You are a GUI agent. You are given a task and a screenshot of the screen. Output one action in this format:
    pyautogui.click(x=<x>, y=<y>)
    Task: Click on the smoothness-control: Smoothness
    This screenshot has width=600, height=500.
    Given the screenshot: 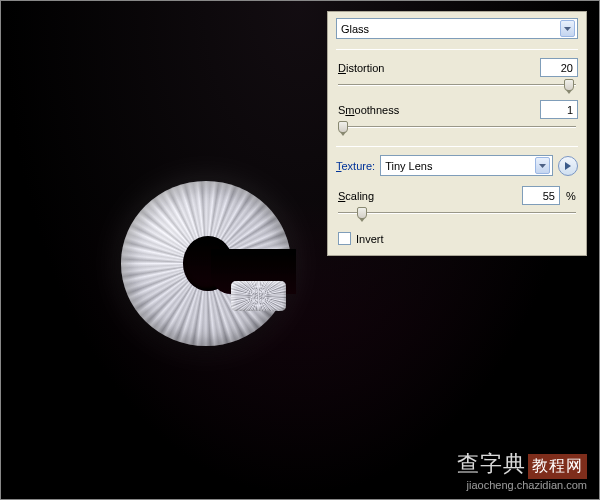 What is the action you would take?
    pyautogui.click(x=457, y=118)
    